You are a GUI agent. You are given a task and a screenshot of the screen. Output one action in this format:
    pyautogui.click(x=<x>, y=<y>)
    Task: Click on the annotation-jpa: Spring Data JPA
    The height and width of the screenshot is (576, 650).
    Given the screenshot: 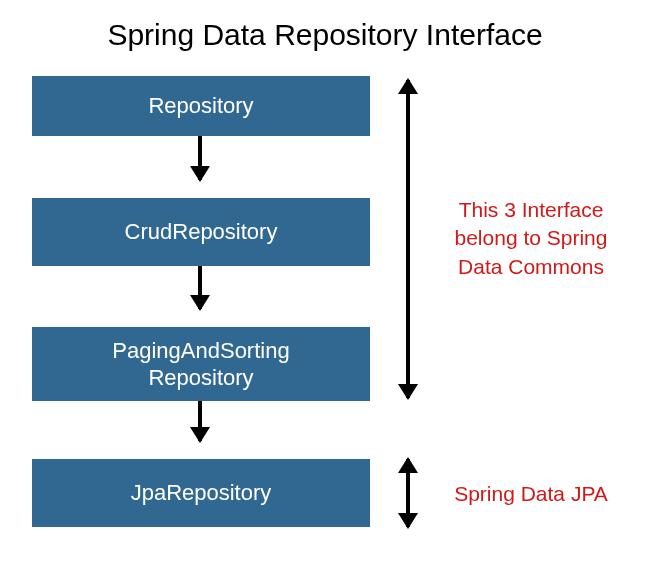 What is the action you would take?
    pyautogui.click(x=531, y=494)
    